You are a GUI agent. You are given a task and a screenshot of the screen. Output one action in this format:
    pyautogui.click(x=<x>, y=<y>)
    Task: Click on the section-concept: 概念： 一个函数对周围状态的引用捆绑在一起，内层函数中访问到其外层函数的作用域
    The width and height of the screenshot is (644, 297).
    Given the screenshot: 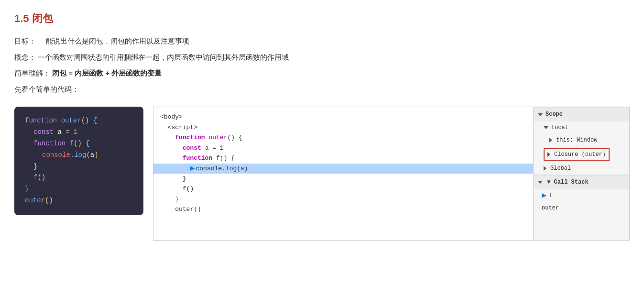 What is the action you would take?
    pyautogui.click(x=322, y=57)
    